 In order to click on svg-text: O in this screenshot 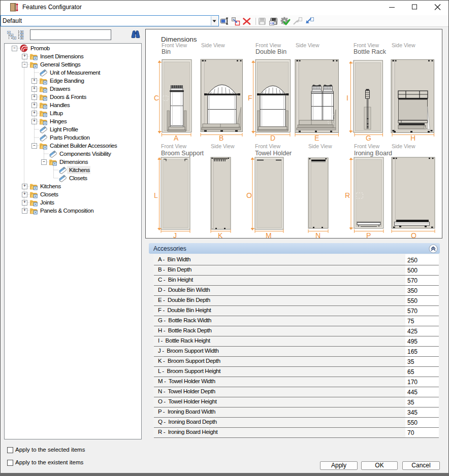, I will do `click(249, 195)`.